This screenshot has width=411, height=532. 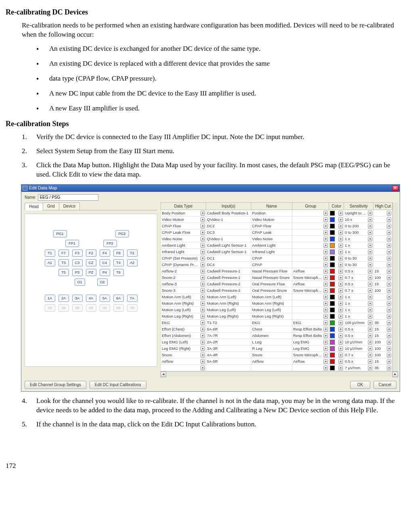 I want to click on electrode: 4B, so click(x=91, y=308).